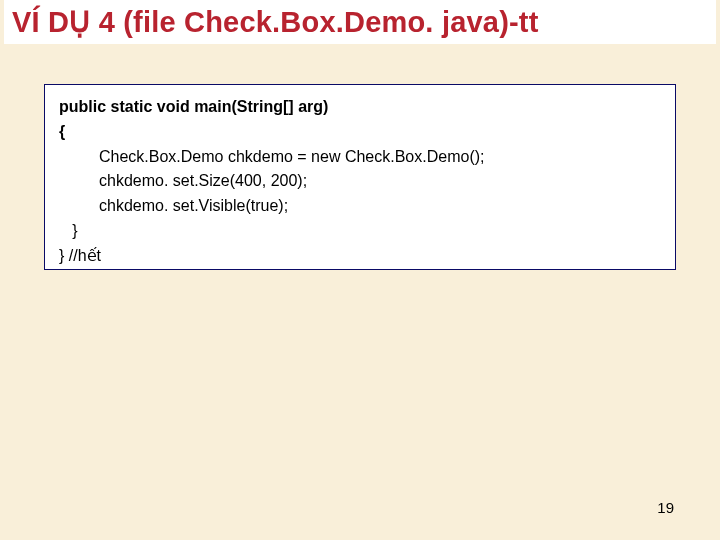 Image resolution: width=720 pixels, height=540 pixels. Describe the element at coordinates (360, 108) in the screenshot. I see `code-line: public static void main(String[] arg)` at that location.